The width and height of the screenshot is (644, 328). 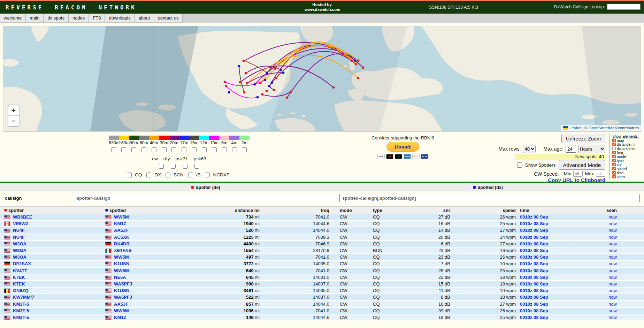 I want to click on nav-item-contact-us: contact us, so click(x=168, y=18).